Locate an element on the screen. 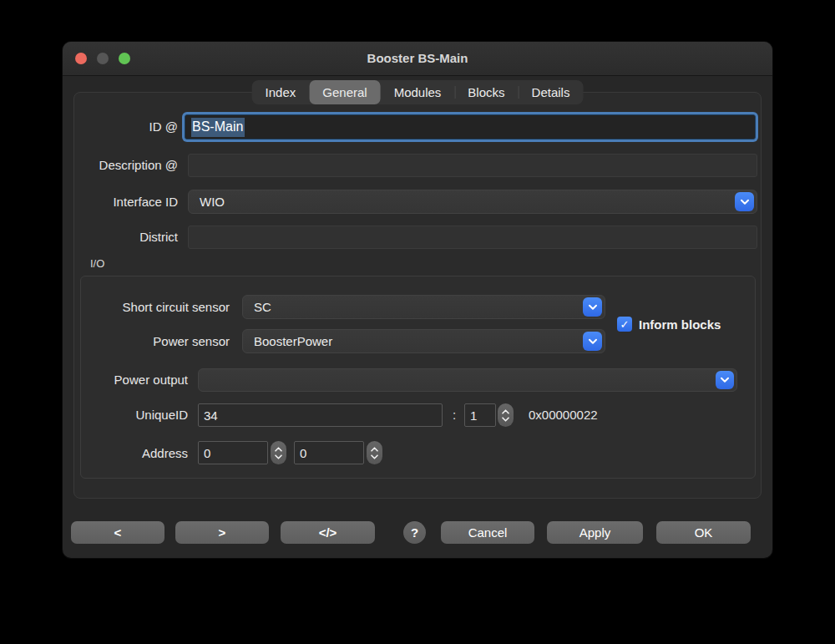  tab-general: General is located at coordinates (344, 92).